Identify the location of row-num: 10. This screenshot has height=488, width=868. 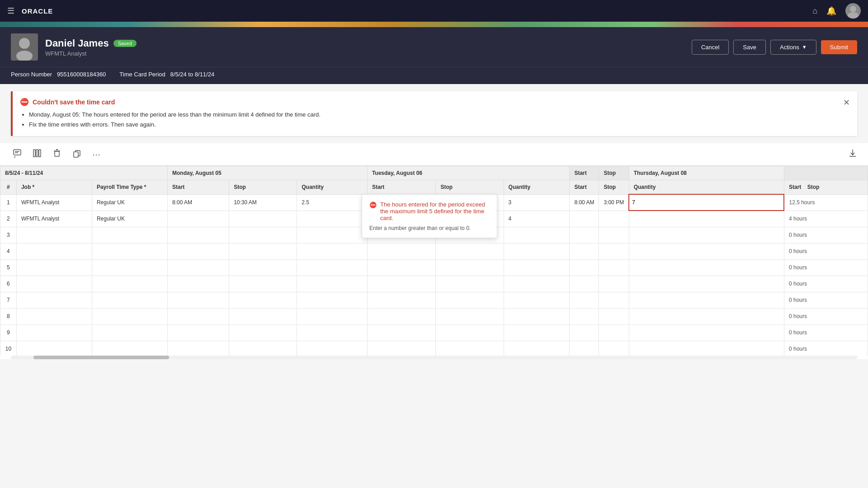
(9, 348).